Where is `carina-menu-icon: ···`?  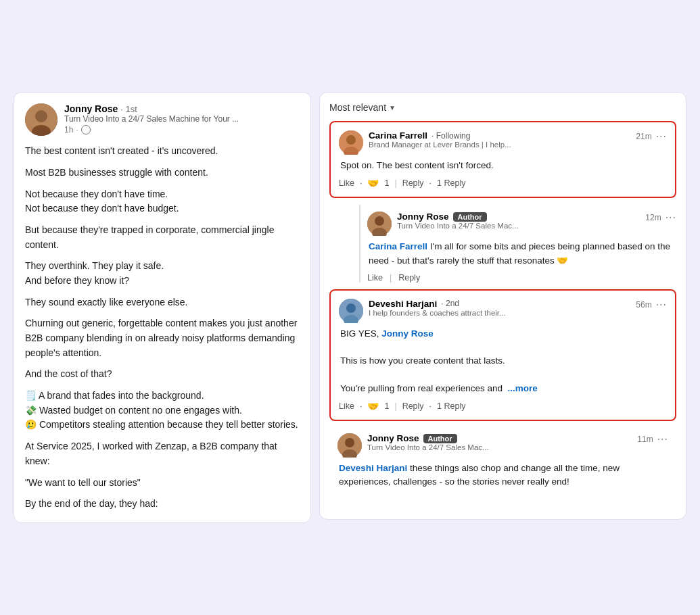
carina-menu-icon: ··· is located at coordinates (661, 137).